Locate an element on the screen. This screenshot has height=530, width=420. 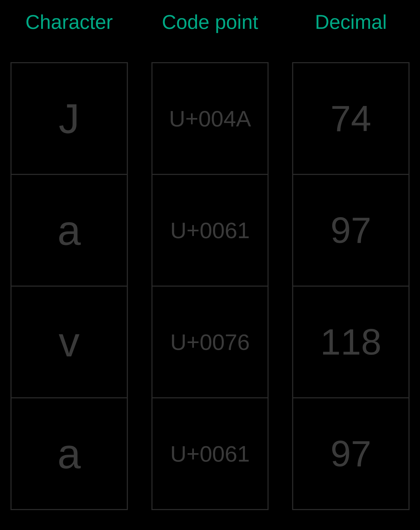
character-cell: J is located at coordinates (69, 119).